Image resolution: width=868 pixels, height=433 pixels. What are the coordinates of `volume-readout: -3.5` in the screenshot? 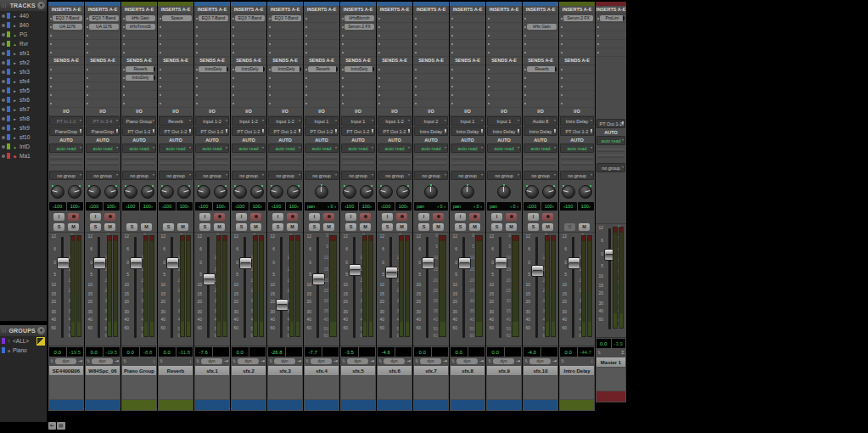 It's located at (350, 351).